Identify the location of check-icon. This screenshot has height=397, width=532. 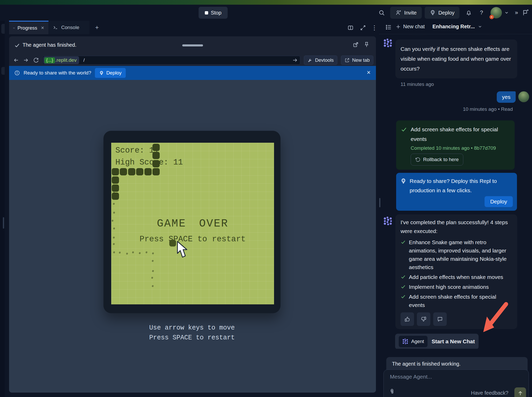
(17, 45).